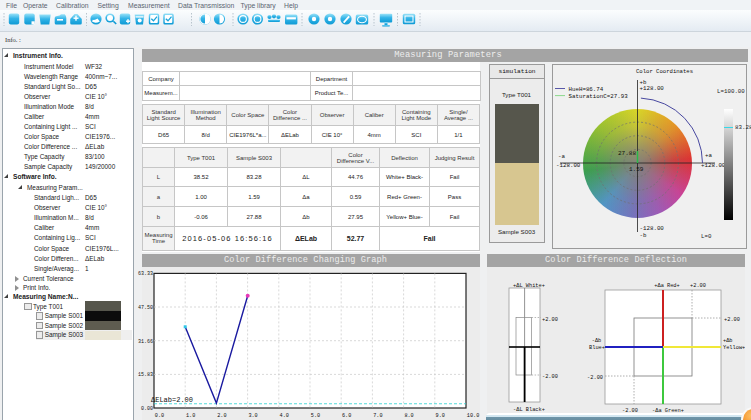 The width and height of the screenshot is (751, 420). Describe the element at coordinates (734, 348) in the screenshot. I see `svg-text: Yellow+` at that location.